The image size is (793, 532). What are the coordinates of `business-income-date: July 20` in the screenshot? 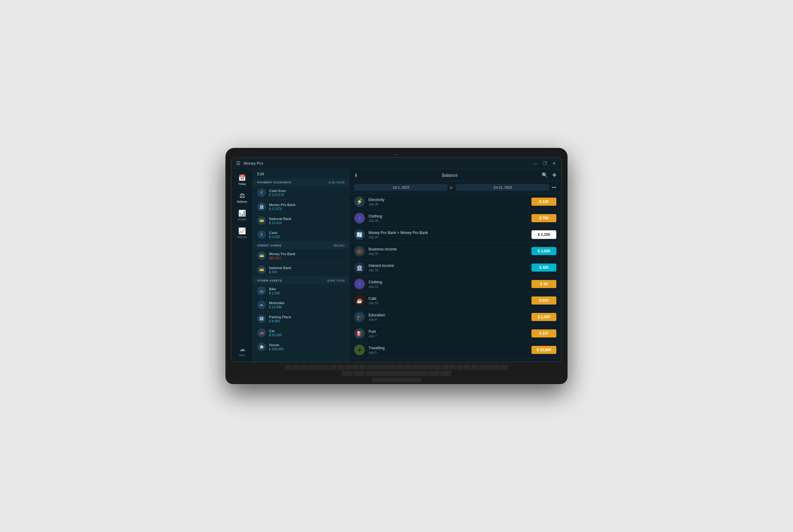 It's located at (450, 254).